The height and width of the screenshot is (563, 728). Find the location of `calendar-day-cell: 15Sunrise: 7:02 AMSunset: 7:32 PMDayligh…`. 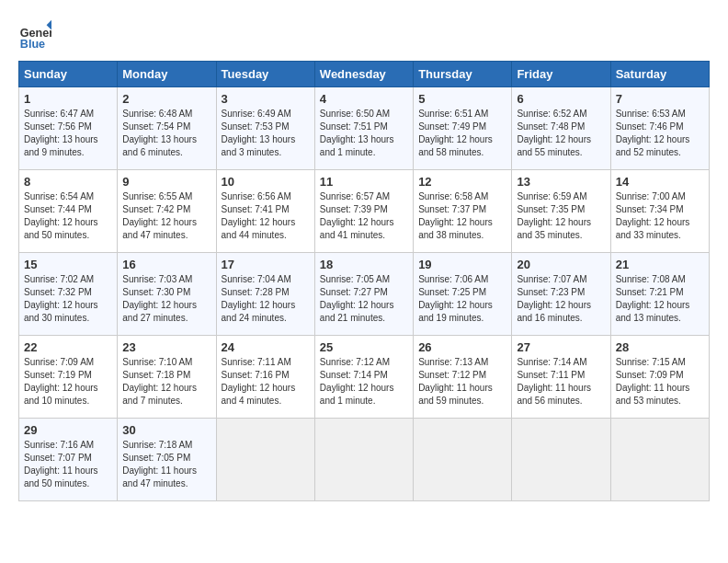

calendar-day-cell: 15Sunrise: 7:02 AMSunset: 7:32 PMDayligh… is located at coordinates (68, 294).